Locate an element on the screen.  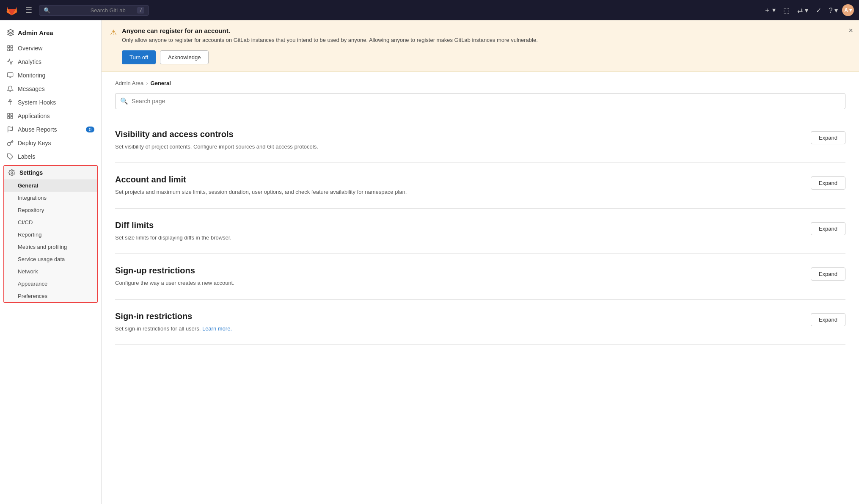
search-page-input is located at coordinates (480, 101).